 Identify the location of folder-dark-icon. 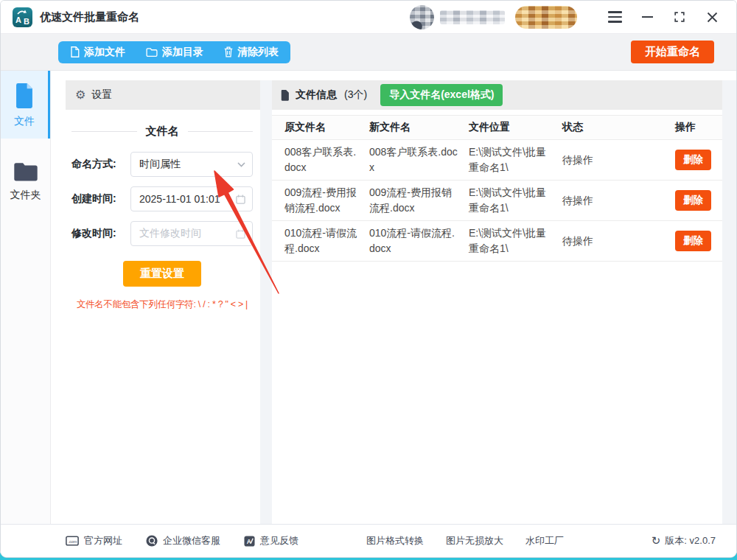
(26, 172).